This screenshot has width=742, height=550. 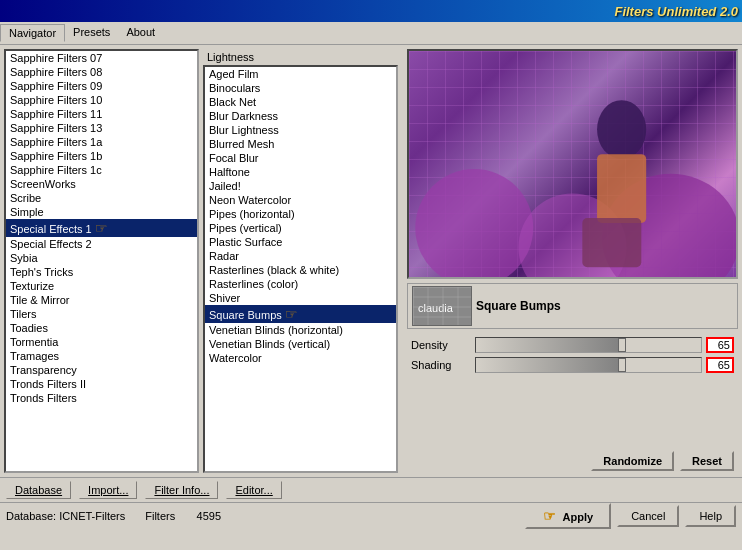 I want to click on tab-navigator: Navigator, so click(x=32, y=33).